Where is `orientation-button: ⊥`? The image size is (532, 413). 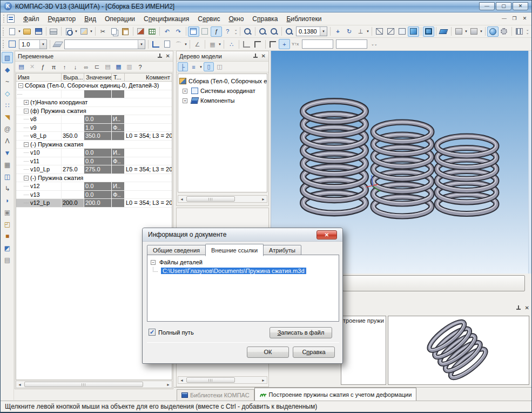 orientation-button: ⊥ is located at coordinates (361, 31).